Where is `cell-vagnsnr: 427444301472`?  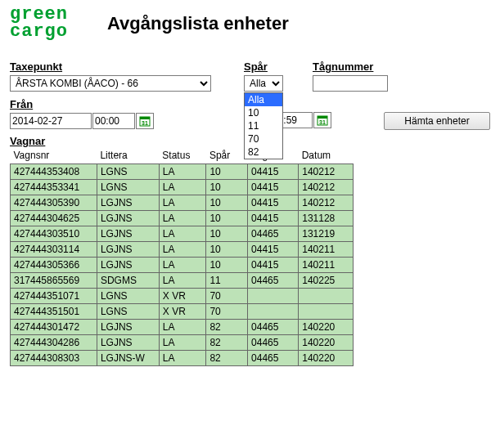 cell-vagnsnr: 427444301472 is located at coordinates (54, 327).